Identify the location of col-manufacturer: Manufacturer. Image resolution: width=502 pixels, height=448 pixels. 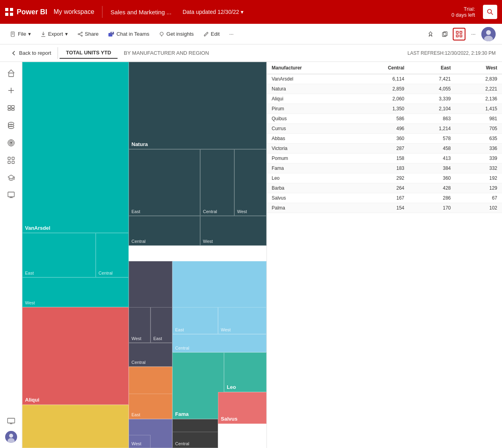
(310, 68).